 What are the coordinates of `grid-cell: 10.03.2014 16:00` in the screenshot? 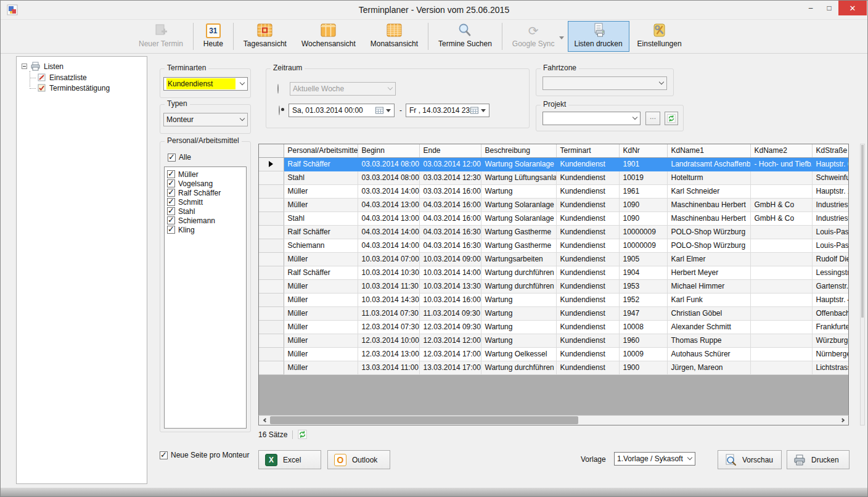 It's located at (450, 300).